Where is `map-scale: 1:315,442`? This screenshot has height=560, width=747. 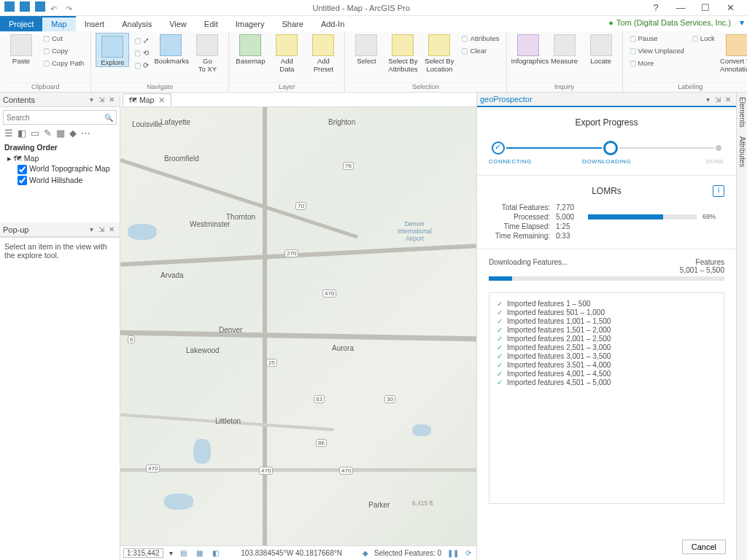 map-scale: 1:315,442 is located at coordinates (143, 553).